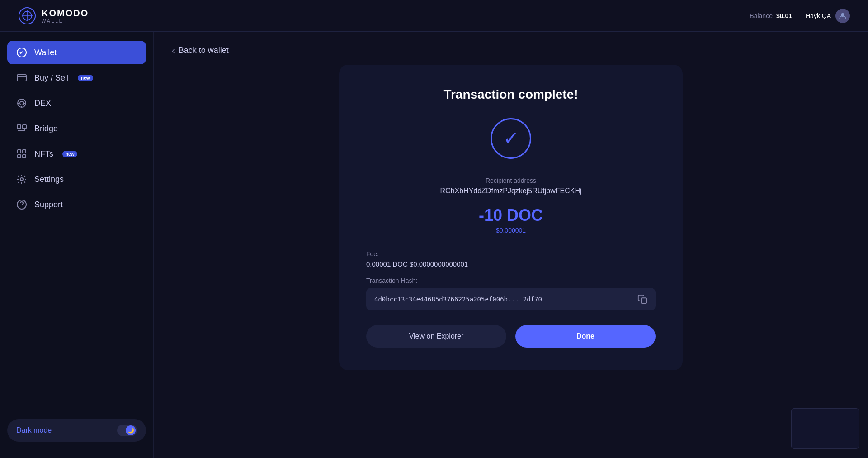  Describe the element at coordinates (77, 179) in the screenshot. I see `sidebar-item-settings: Settings` at that location.